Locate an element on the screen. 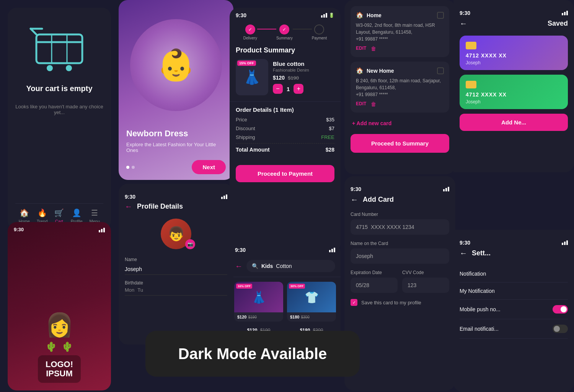  kids-search-bar: 🔍 Kids Cotton is located at coordinates (291, 266).